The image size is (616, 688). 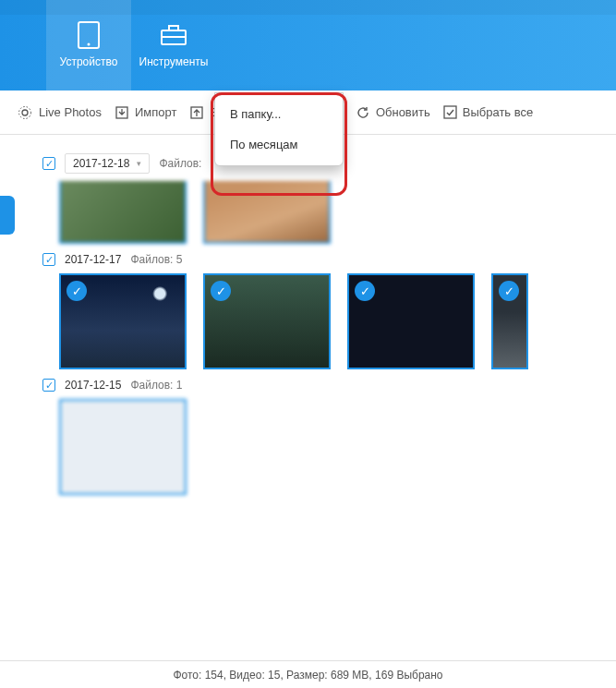 What do you see at coordinates (92, 260) in the screenshot?
I see `group-date: 2017-12-17` at bounding box center [92, 260].